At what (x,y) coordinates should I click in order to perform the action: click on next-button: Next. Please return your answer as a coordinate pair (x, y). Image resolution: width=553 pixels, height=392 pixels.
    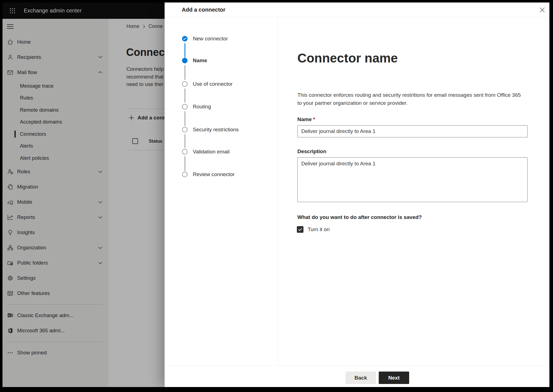
    Looking at the image, I should click on (394, 378).